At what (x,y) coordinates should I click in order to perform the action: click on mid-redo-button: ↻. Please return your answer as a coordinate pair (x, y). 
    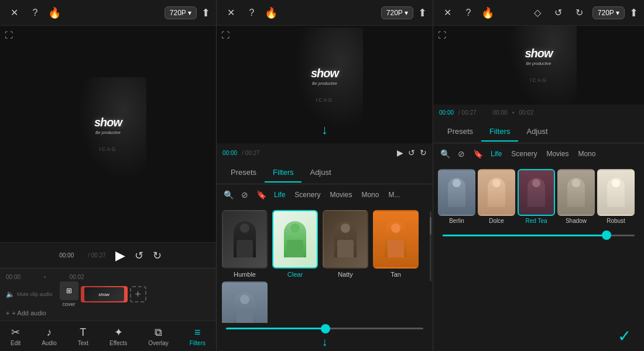
    Looking at the image, I should click on (423, 153).